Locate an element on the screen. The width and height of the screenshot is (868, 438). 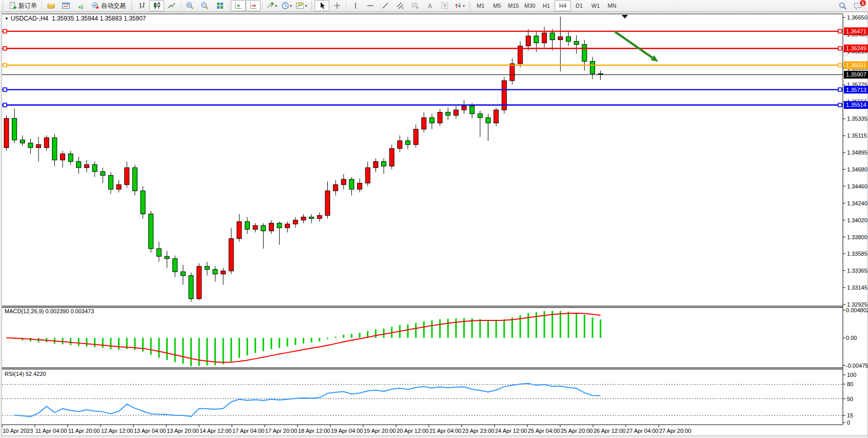
candlestick-button is located at coordinates (157, 6).